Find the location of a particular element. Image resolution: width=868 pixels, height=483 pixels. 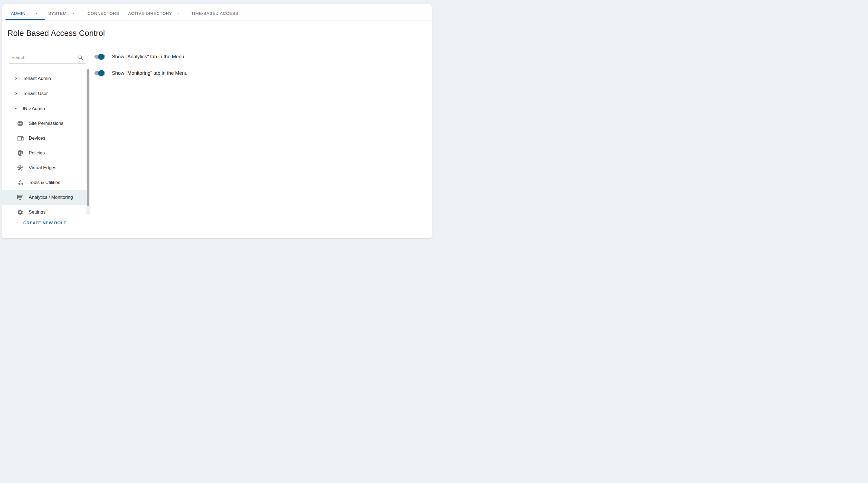

section-item-site-permissions: Site Permissions is located at coordinates (44, 123).